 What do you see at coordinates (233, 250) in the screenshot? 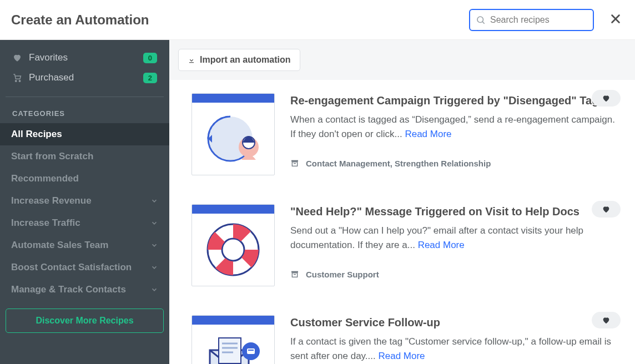
I see `lifesaver-art-icon` at bounding box center [233, 250].